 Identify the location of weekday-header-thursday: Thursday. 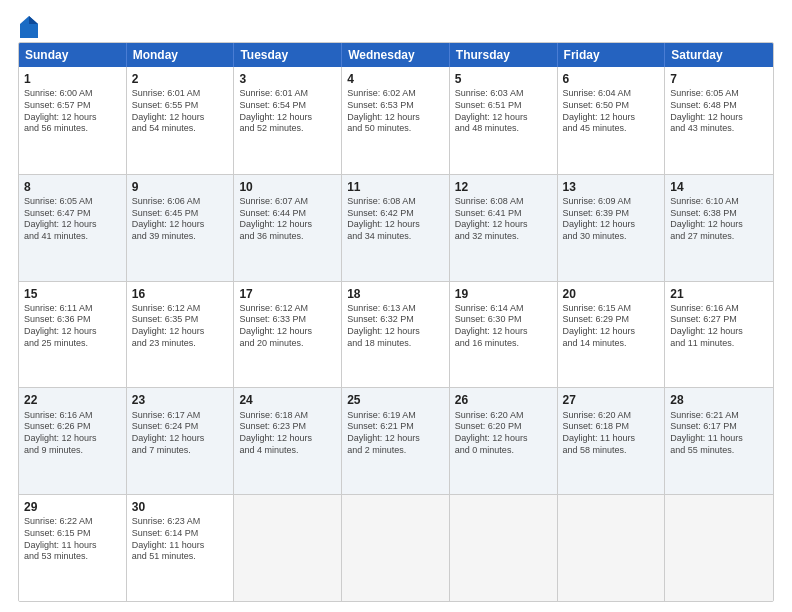
(504, 55).